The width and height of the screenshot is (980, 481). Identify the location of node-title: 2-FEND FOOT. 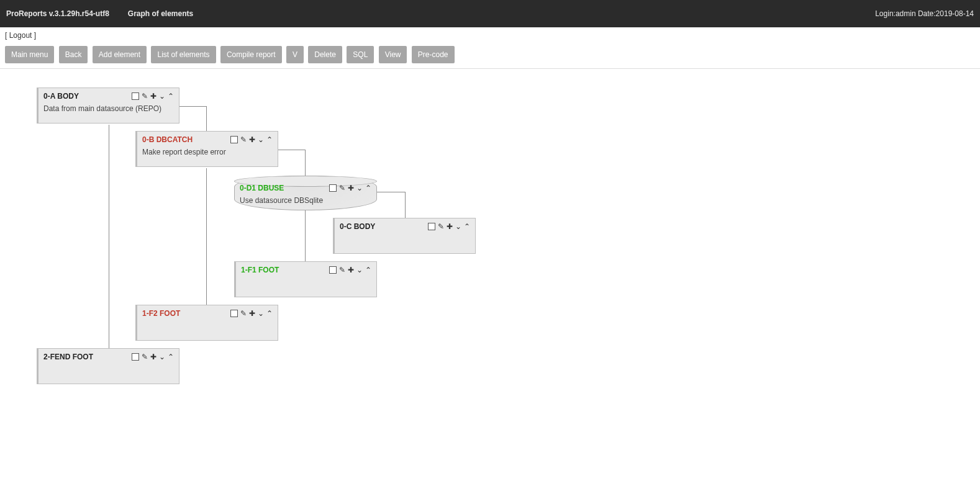
(88, 357).